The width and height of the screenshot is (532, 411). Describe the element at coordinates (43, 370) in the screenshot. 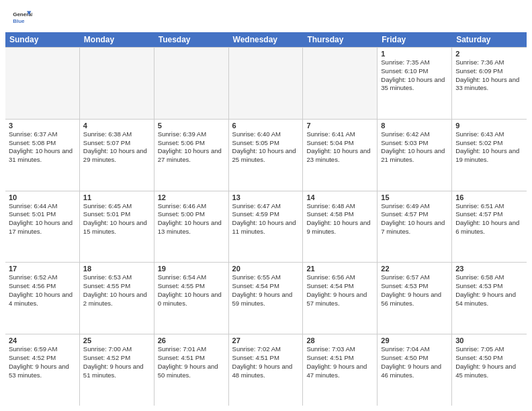

I see `day-cell-24: 24Sunrise: 6:59 AM Sunset: 4:52 PM Dayli…` at that location.